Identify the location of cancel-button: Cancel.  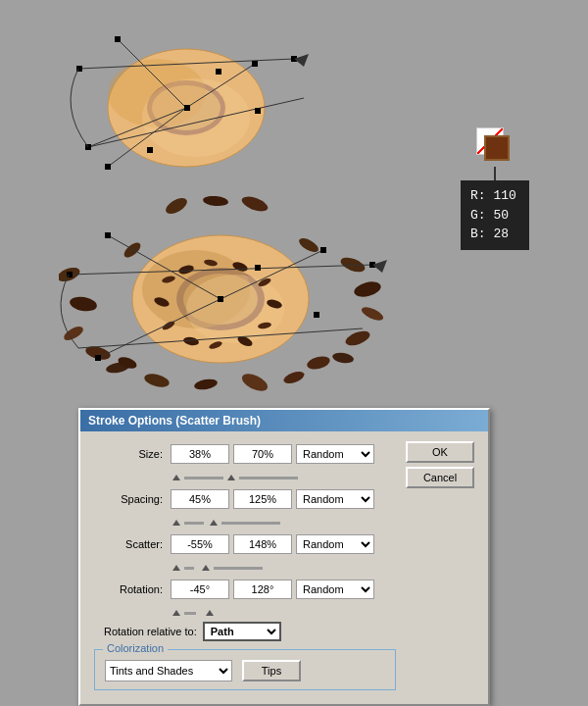
(440, 478).